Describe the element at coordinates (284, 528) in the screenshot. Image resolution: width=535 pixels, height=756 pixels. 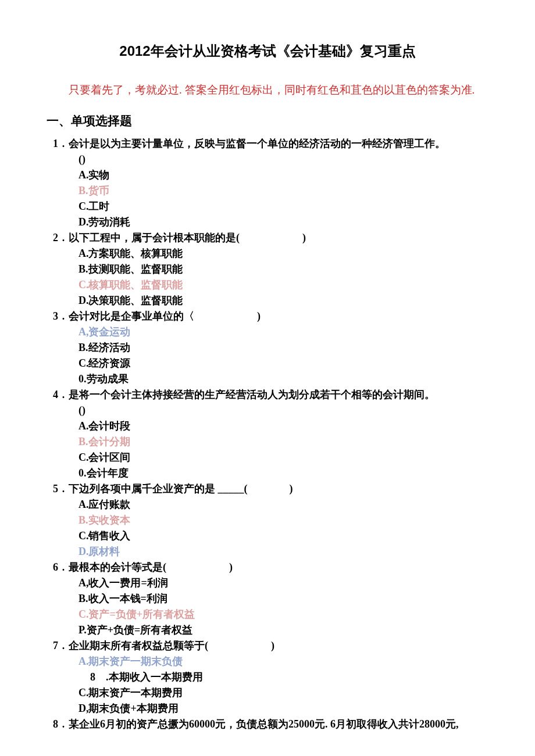
I see `option-list: A.应付账款B.实收资本C.销售收入D.原材料` at that location.